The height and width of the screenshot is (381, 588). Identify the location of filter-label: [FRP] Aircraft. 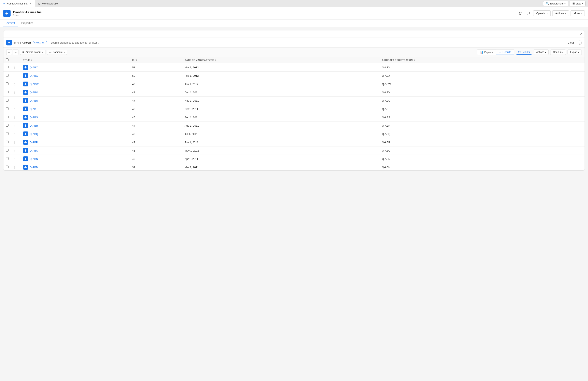
(23, 43).